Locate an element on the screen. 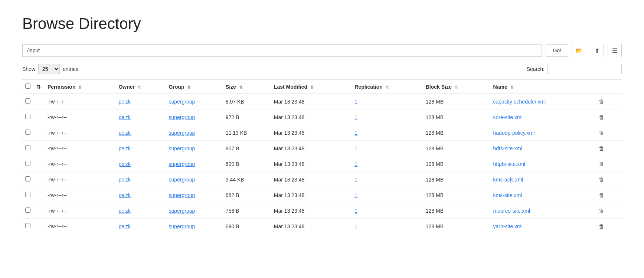 Image resolution: width=644 pixels, height=278 pixels. th-permission: Permission ⇅ is located at coordinates (80, 87).